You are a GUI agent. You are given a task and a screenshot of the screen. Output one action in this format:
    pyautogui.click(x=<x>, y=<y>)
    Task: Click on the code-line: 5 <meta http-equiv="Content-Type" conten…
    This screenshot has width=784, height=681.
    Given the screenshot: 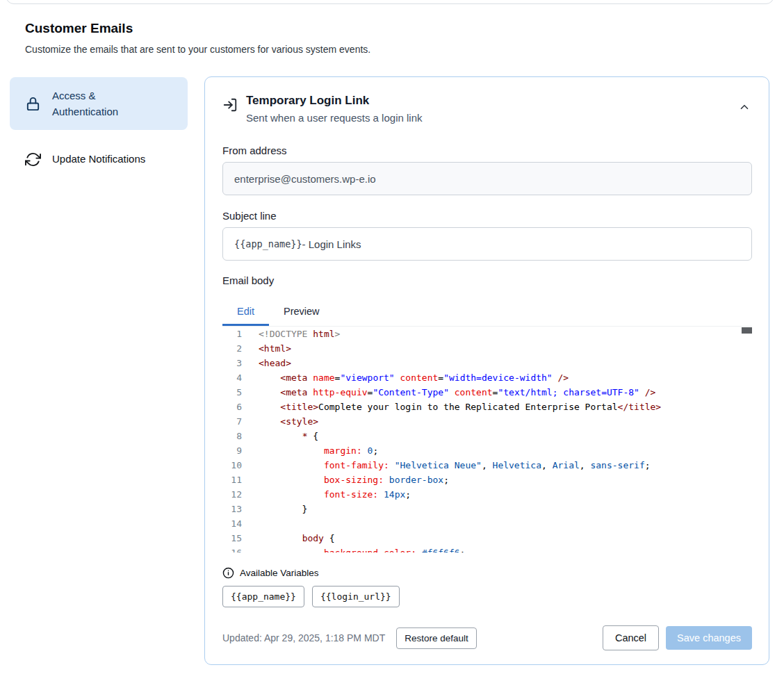 What is the action you would take?
    pyautogui.click(x=487, y=392)
    